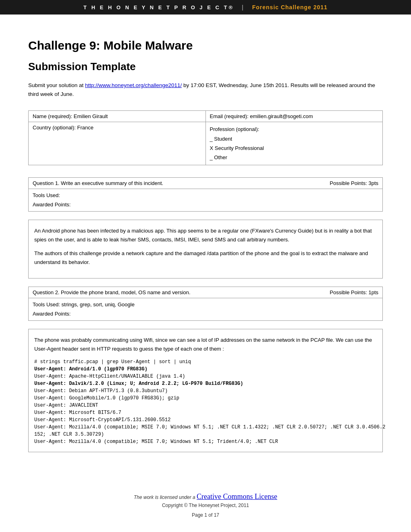 Image resolution: width=411 pixels, height=532 pixels. Describe the element at coordinates (56, 85) in the screenshot. I see `intro-text-before: Submit your solution at` at that location.